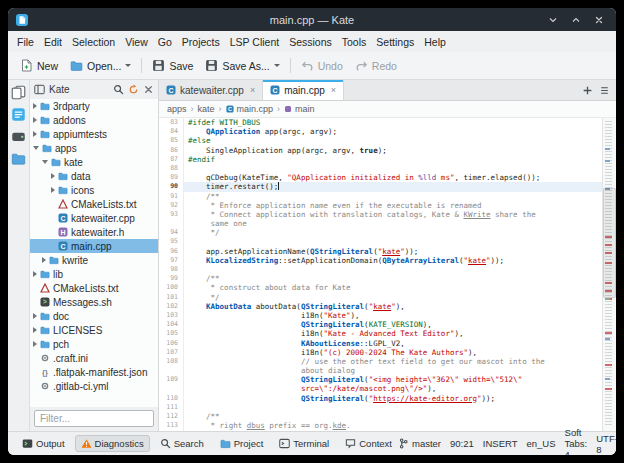 Image resolution: width=624 pixels, height=463 pixels. What do you see at coordinates (380, 270) in the screenshot?
I see `code-line-98: 98` at bounding box center [380, 270].